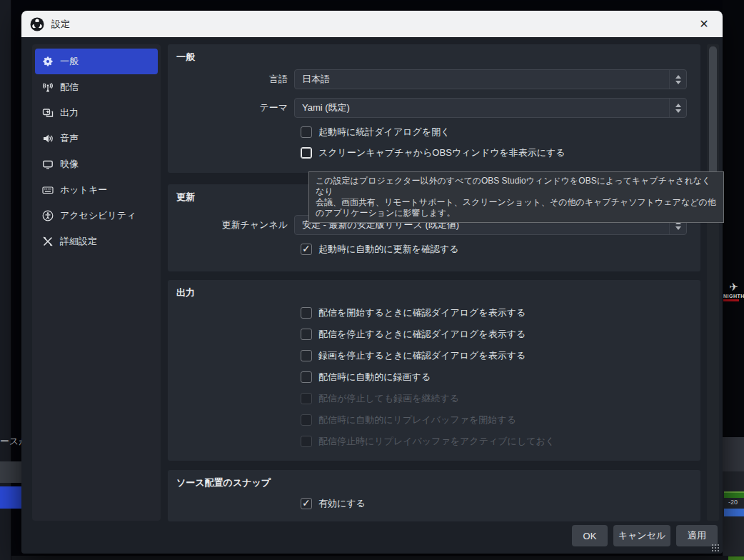 Image resolution: width=744 pixels, height=560 pixels. Describe the element at coordinates (734, 296) in the screenshot. I see `logo-text: NIGHTH` at that location.